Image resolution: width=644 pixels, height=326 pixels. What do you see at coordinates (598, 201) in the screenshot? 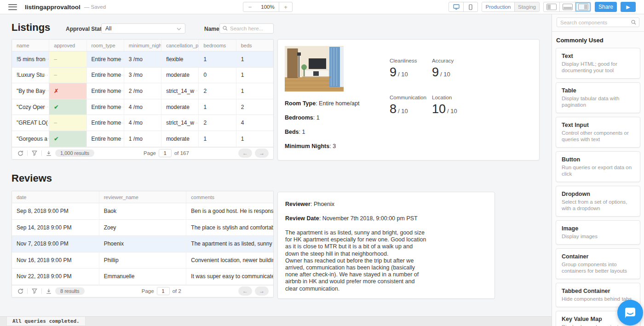
I see `component-card-dropdown: Dropdown Select from a set of options, w…` at bounding box center [598, 201].